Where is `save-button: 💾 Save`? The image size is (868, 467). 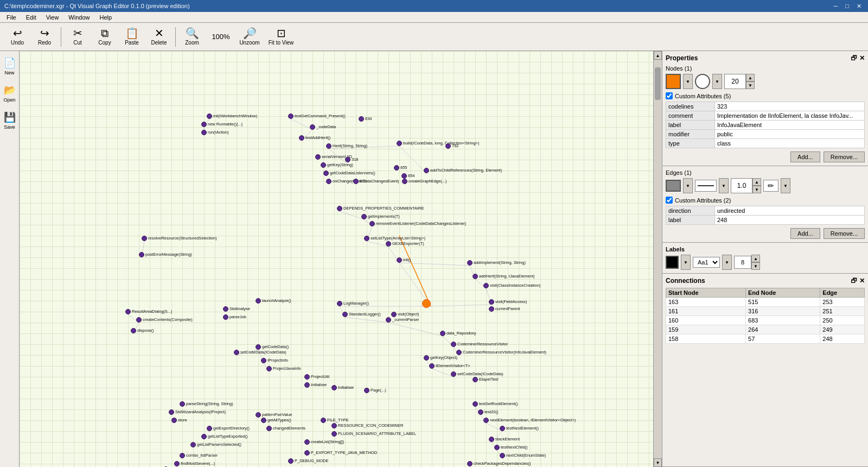 save-button: 💾 Save is located at coordinates (10, 121).